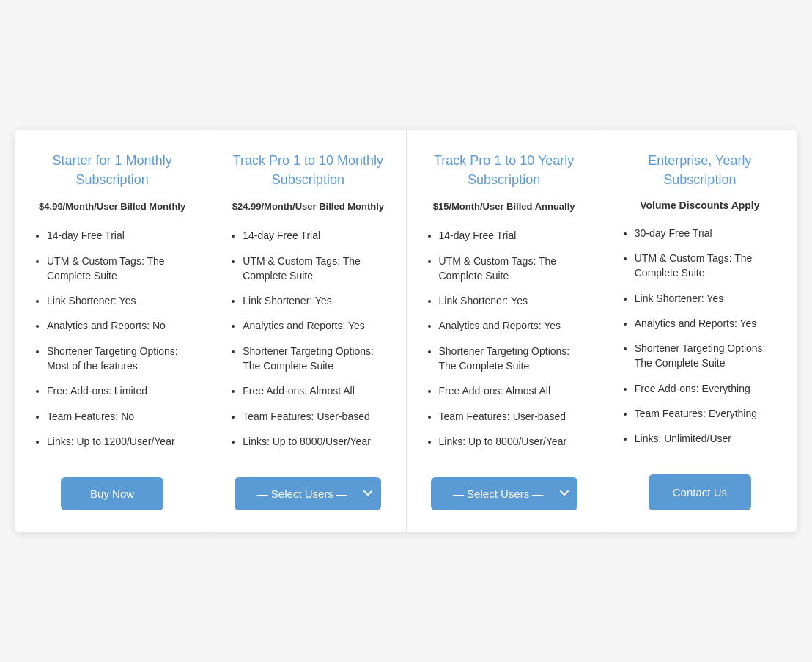 Image resolution: width=812 pixels, height=662 pixels. I want to click on list-item: Links: Unlimited/User, so click(707, 438).